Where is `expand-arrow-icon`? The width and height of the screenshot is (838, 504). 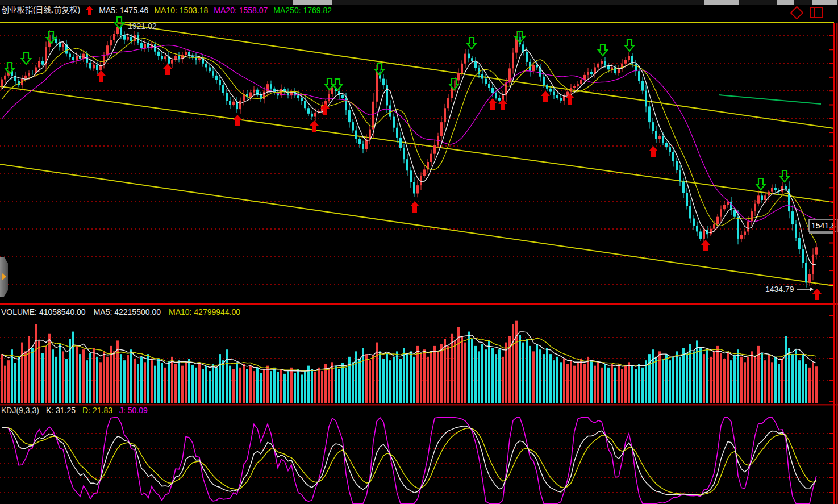 expand-arrow-icon is located at coordinates (5, 277).